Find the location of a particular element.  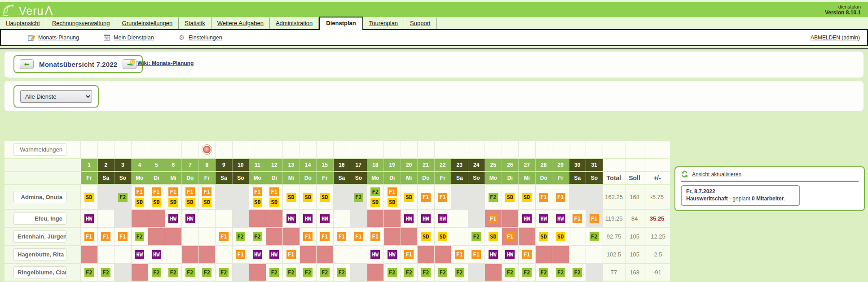

shift-cell-day-6: HW is located at coordinates (174, 219).